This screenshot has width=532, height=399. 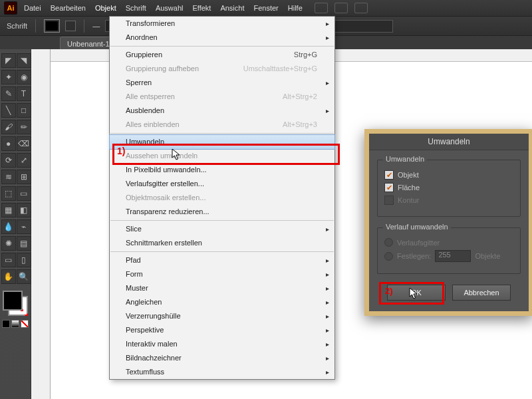 What do you see at coordinates (222, 243) in the screenshot?
I see `menu-item: Schnittmarken erstellen` at bounding box center [222, 243].